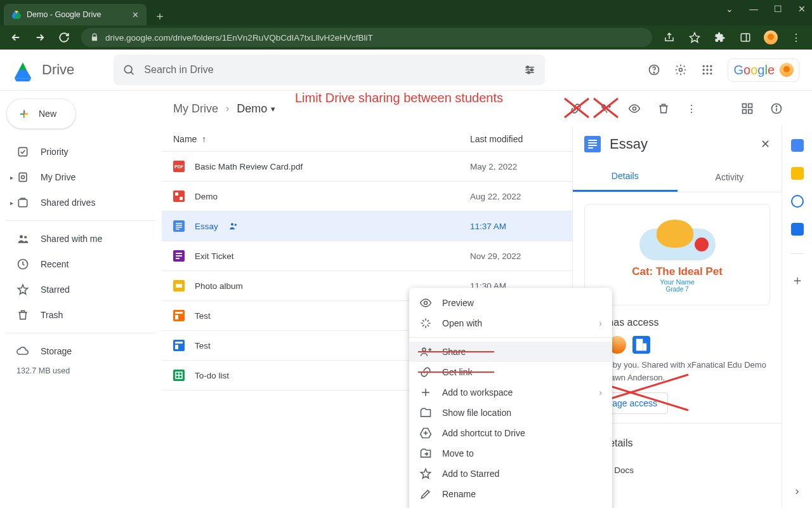 The width and height of the screenshot is (812, 508). Describe the element at coordinates (796, 37) in the screenshot. I see `chrome-menu-icon: ⋮` at that location.